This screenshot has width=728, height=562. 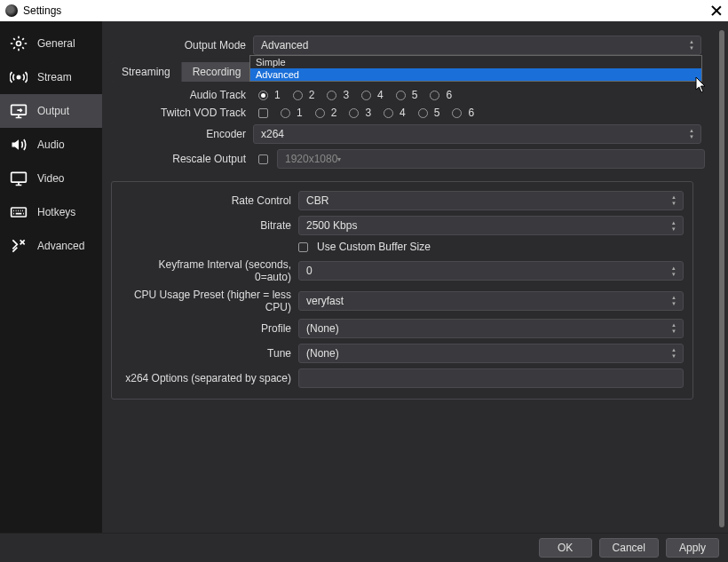 I want to click on sidebar-item-general: General, so click(x=51, y=44).